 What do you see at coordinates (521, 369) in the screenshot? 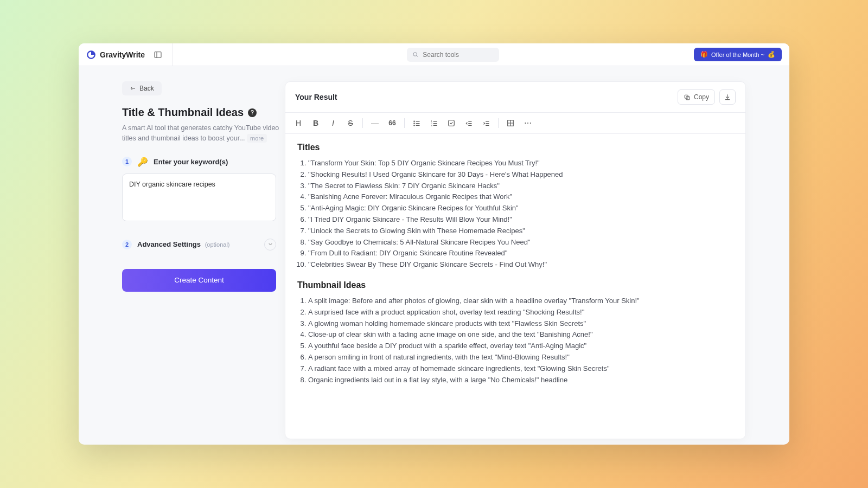
I see `thumbnail-item: A radiant face with a mixed array of hom…` at bounding box center [521, 369].